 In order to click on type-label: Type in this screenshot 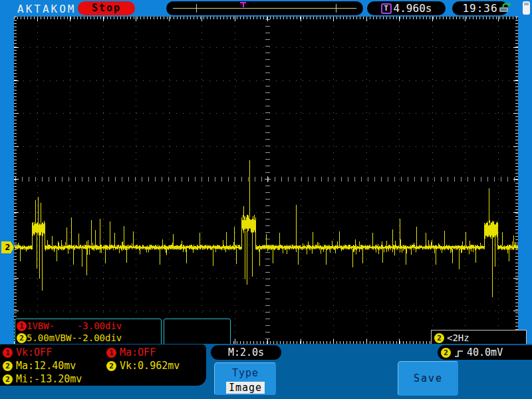, I will do `click(245, 373)`.